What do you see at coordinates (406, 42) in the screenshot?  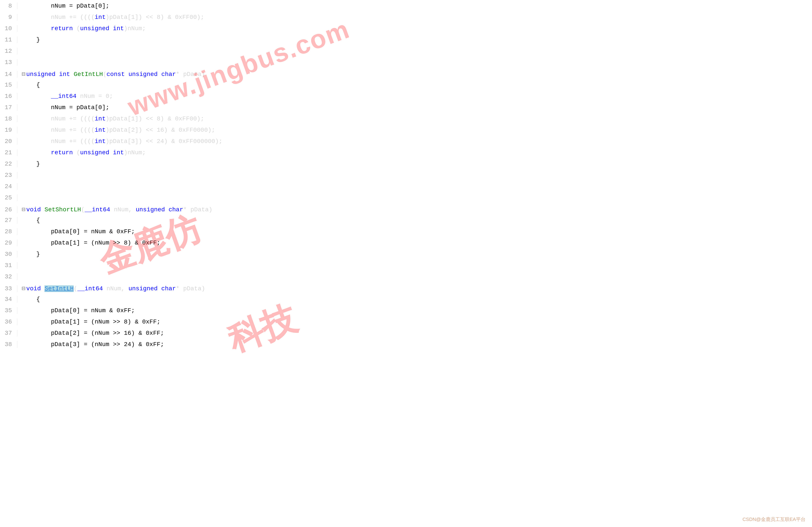 I see `table-row: 11 }` at bounding box center [406, 42].